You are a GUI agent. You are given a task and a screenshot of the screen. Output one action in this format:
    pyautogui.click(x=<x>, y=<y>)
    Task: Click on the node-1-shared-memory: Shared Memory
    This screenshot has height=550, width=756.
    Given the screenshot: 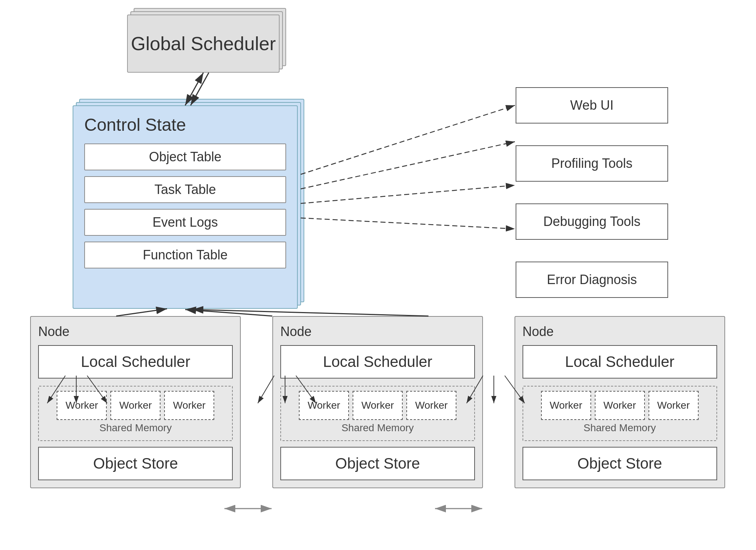 What is the action you would take?
    pyautogui.click(x=135, y=428)
    